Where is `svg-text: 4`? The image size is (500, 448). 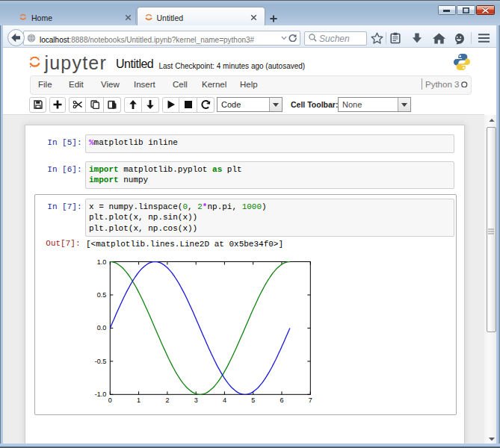 svg-text: 4 is located at coordinates (224, 400).